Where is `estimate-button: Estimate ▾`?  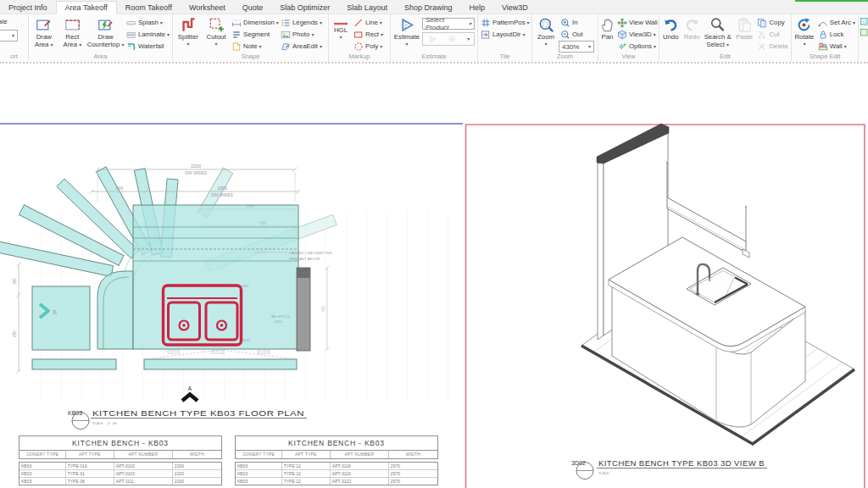
estimate-button: Estimate ▾ is located at coordinates (407, 31).